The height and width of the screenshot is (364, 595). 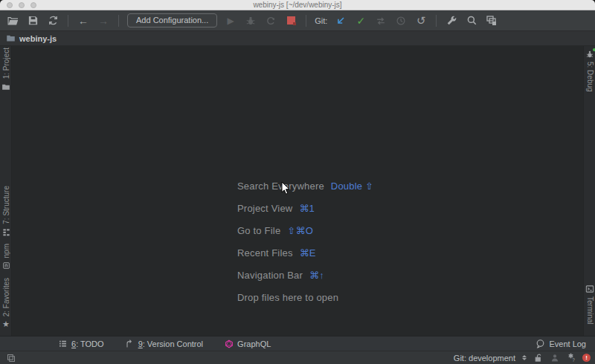 I want to click on close-window-button, so click(x=10, y=5).